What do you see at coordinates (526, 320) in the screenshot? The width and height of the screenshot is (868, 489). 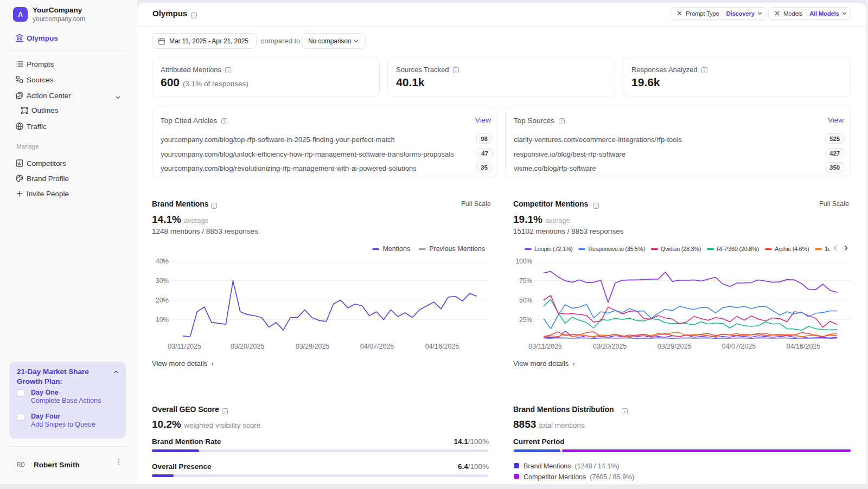 I see `svg-text: 25%` at bounding box center [526, 320].